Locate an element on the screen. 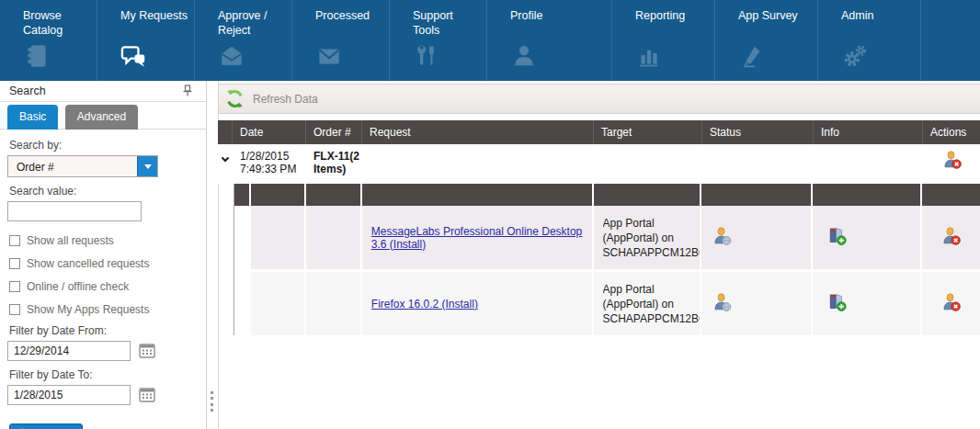 The width and height of the screenshot is (980, 429). request-link: Firefox 16.0.2 (Install) is located at coordinates (425, 304).